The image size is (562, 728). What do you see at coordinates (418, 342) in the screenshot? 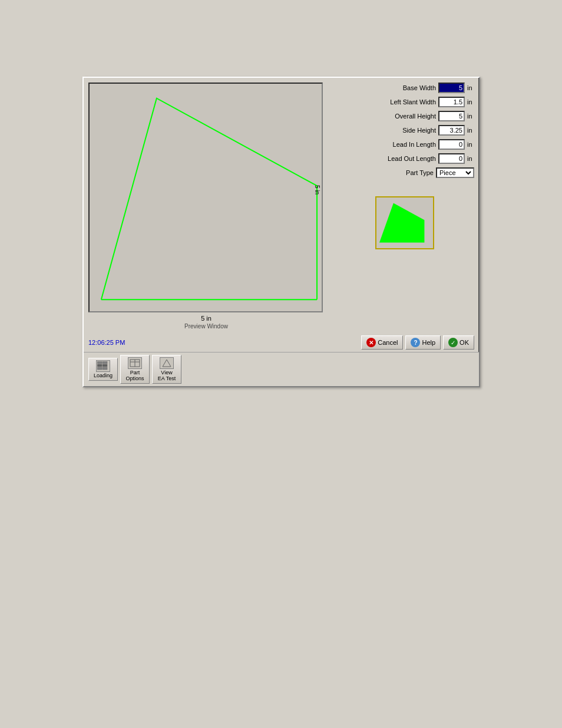
I see `action-buttons: ✕ Cancel ? Help ✓ OK` at bounding box center [418, 342].